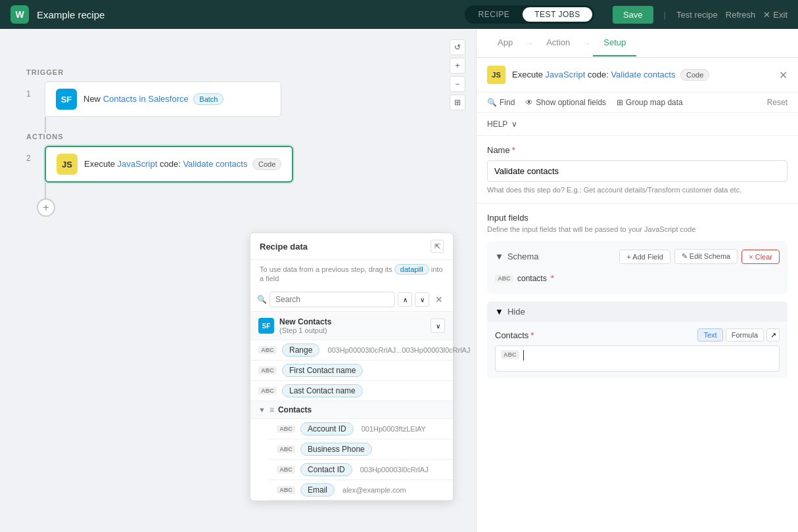  Describe the element at coordinates (741, 14) in the screenshot. I see `refresh-link: Refresh` at that location.